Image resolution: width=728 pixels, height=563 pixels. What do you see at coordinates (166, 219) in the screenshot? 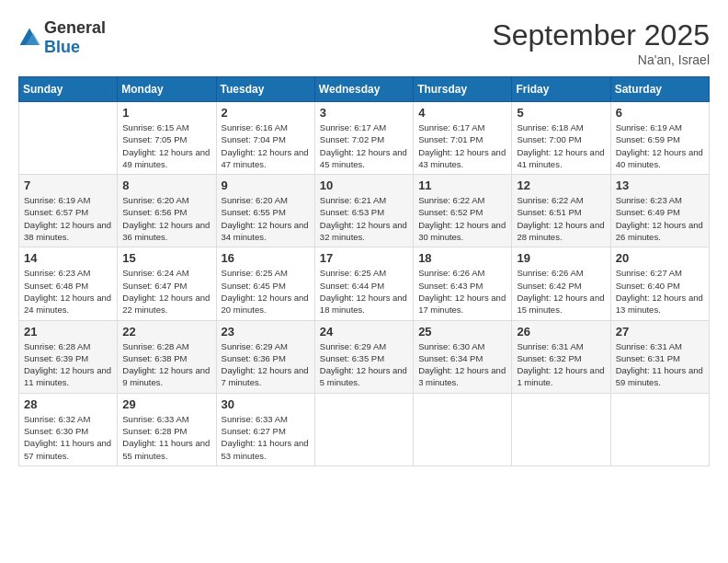
I see `day-info: Sunrise: 6:20 AMSunset: 6:56 PMDaylight:…` at bounding box center [166, 219].